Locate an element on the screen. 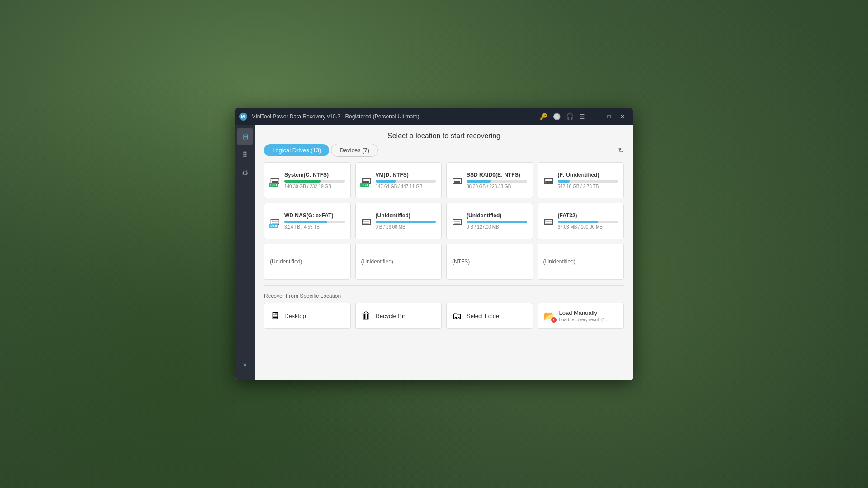 Image resolution: width=868 pixels, height=488 pixels. drive-size: 542.10 GB / 2.73 TB is located at coordinates (588, 186).